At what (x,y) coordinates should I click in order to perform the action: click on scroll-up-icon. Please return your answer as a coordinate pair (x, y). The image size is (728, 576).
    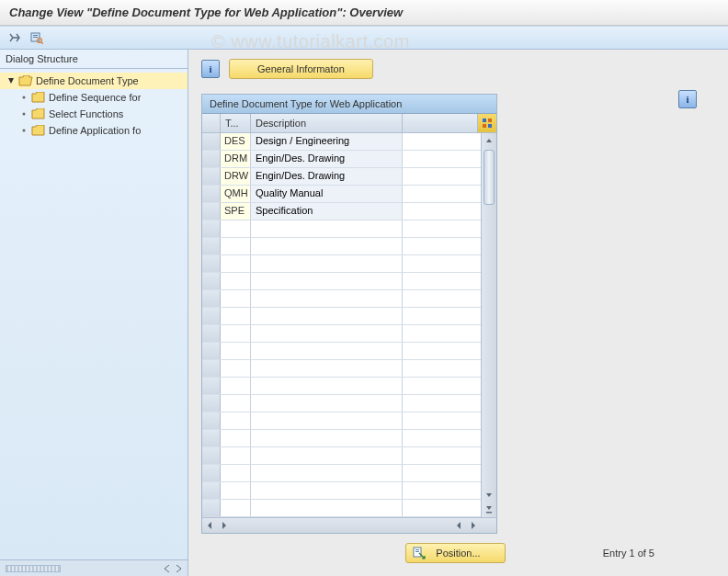
    Looking at the image, I should click on (489, 141).